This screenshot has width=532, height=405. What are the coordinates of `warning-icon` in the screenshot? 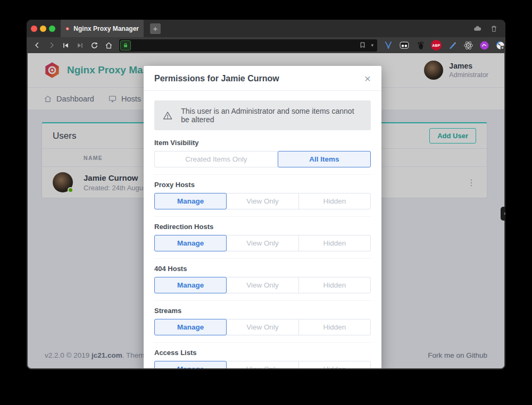 It's located at (168, 116).